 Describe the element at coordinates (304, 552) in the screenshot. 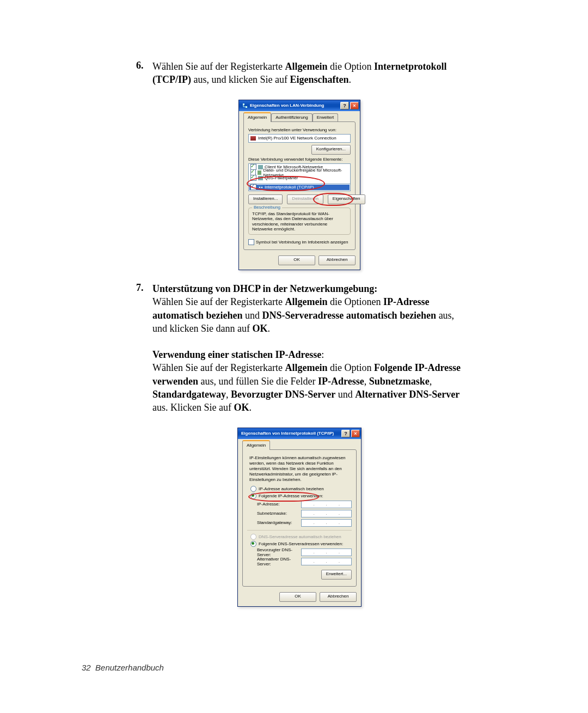

I see `dns-primary-row: Bevorzugter DNS-Server:...` at that location.